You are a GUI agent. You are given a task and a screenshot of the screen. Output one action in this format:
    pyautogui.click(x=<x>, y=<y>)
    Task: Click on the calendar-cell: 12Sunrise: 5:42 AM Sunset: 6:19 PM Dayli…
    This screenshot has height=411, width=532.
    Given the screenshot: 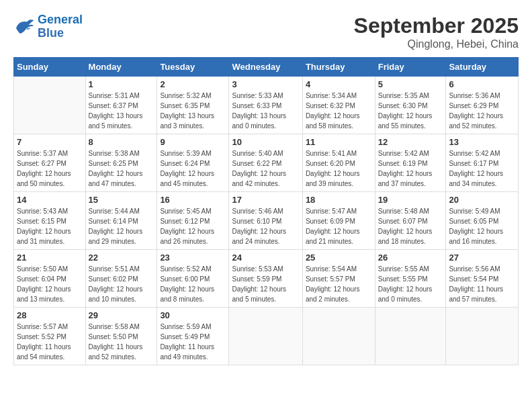 What is the action you would take?
    pyautogui.click(x=410, y=163)
    